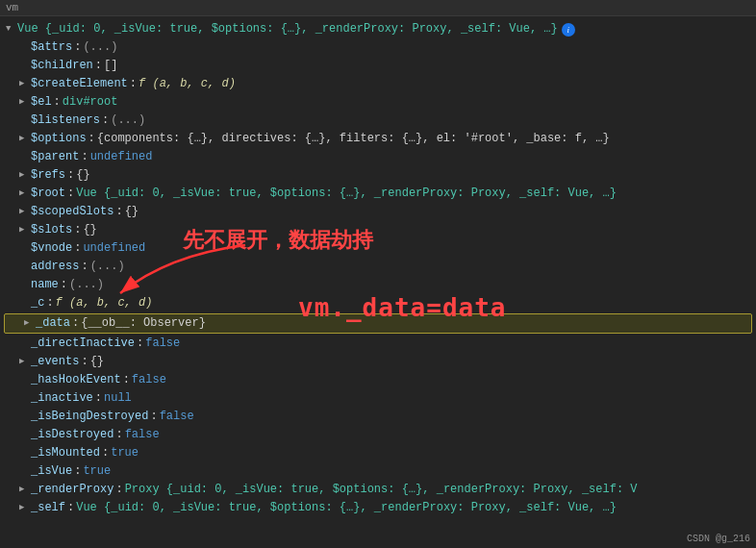  What do you see at coordinates (24, 508) in the screenshot?
I see `triangle-self` at bounding box center [24, 508].